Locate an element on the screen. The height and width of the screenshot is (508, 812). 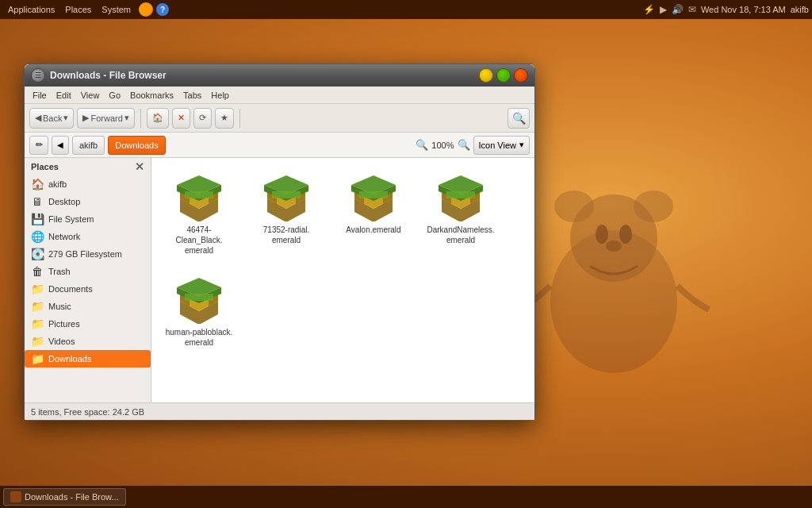
sidebar-item-pictures: 📁 Pictures is located at coordinates (87, 324).